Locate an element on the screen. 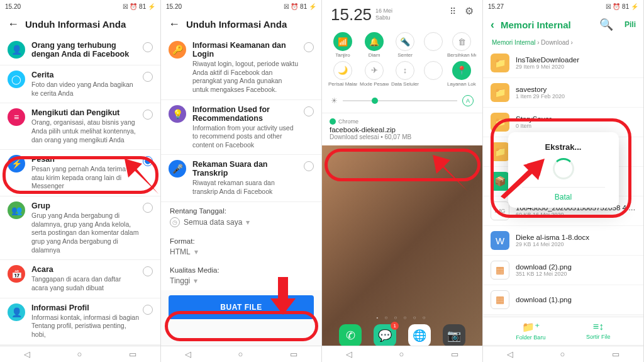 Image resolution: width=644 pixels, height=362 pixels. qs-tile: 🔦Senter is located at coordinates (405, 45).